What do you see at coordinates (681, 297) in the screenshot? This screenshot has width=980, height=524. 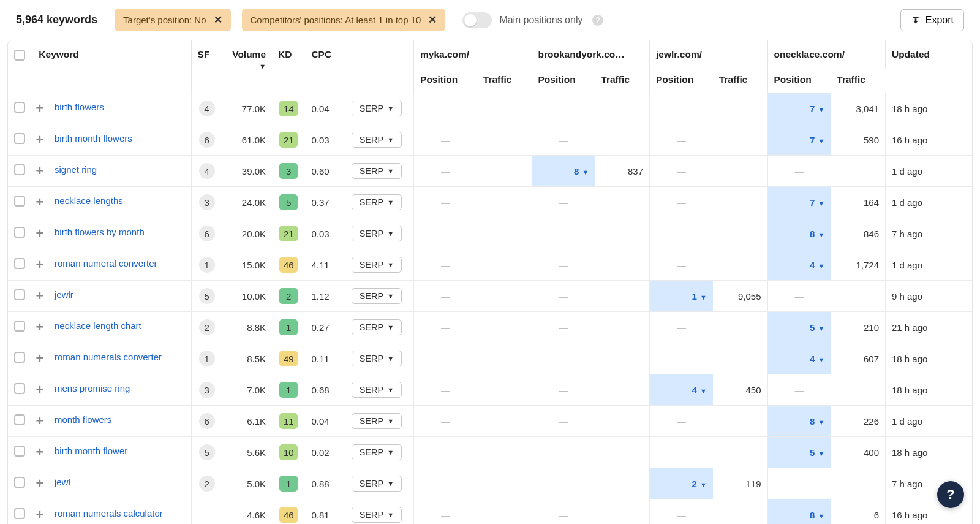 I see `position-cell: 1 ▼` at bounding box center [681, 297].